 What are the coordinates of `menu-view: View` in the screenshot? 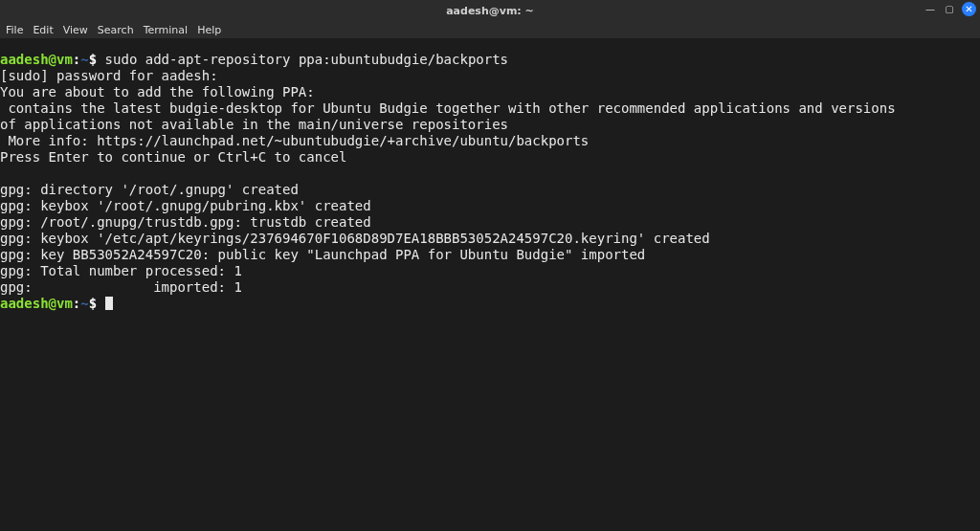 It's located at (76, 31).